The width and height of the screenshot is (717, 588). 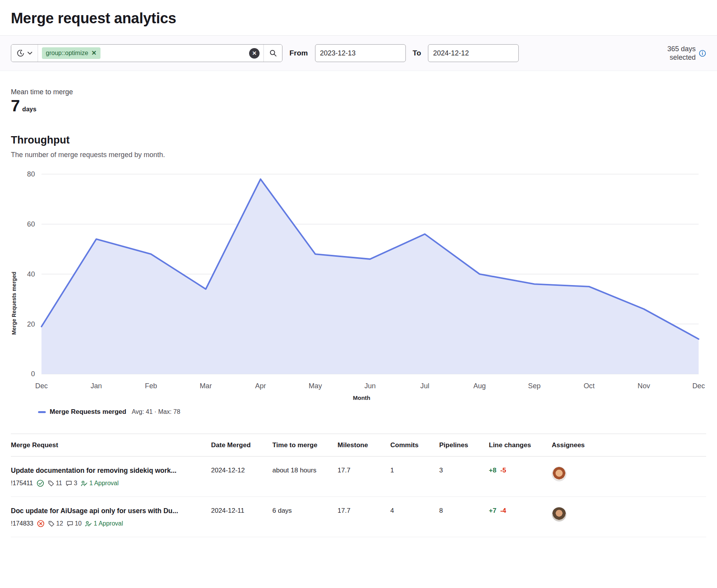 What do you see at coordinates (21, 53) in the screenshot?
I see `history-icon` at bounding box center [21, 53].